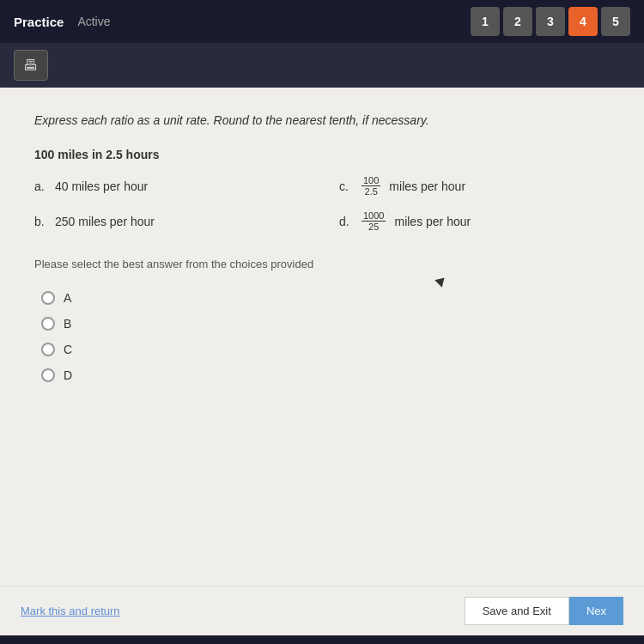 This screenshot has height=644, width=644. Describe the element at coordinates (441, 281) in the screenshot. I see `cursor-indicator` at that location.